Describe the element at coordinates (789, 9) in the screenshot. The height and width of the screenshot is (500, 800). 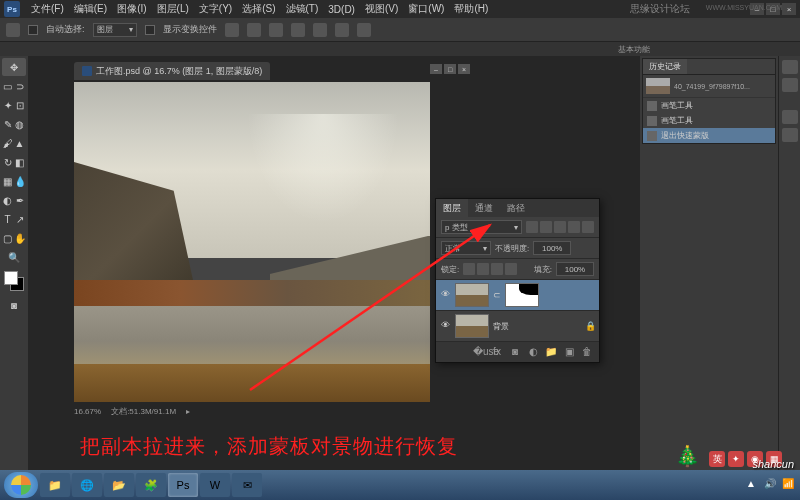
I see `close-button: ×` at that location.